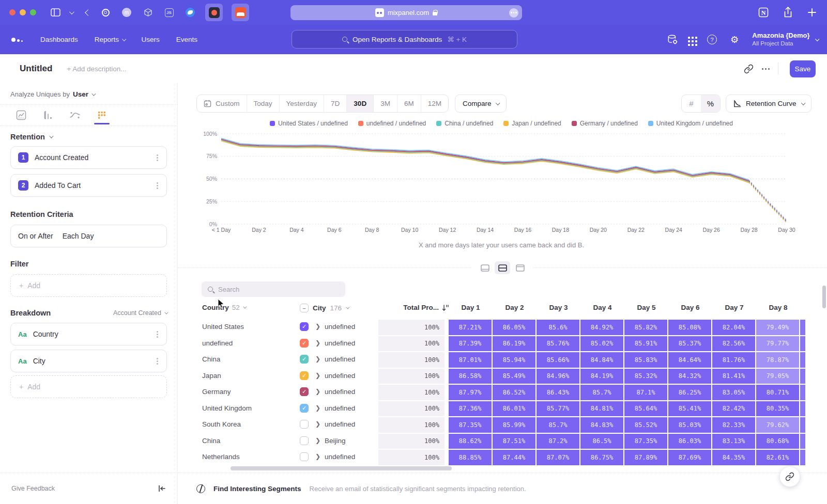  What do you see at coordinates (734, 376) in the screenshot?
I see `retention-cell: 81.41%` at bounding box center [734, 376].